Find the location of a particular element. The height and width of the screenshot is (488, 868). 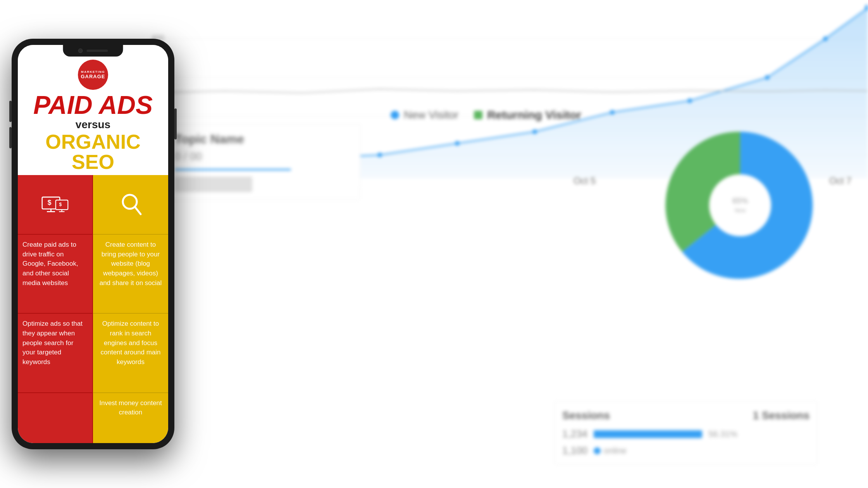

svg-text: 65% is located at coordinates (740, 201).